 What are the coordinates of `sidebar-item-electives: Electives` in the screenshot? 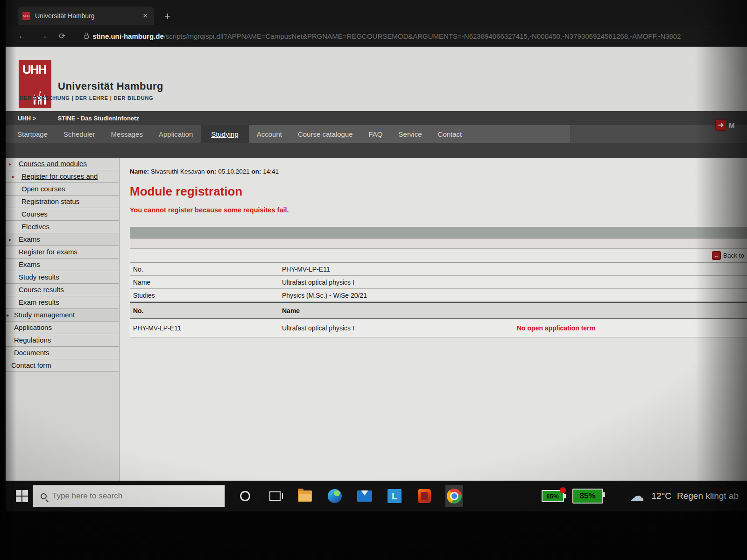 It's located at (63, 227).